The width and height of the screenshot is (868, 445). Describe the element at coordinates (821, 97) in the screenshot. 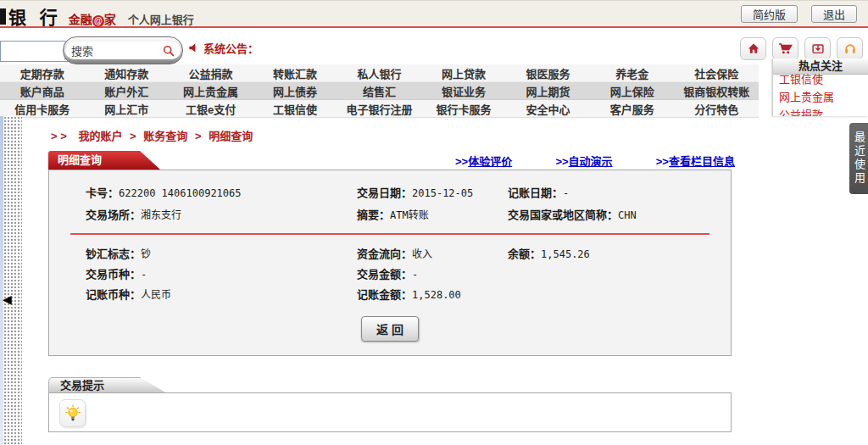

I see `hot-link-precious-metal: 网上贵金属` at that location.